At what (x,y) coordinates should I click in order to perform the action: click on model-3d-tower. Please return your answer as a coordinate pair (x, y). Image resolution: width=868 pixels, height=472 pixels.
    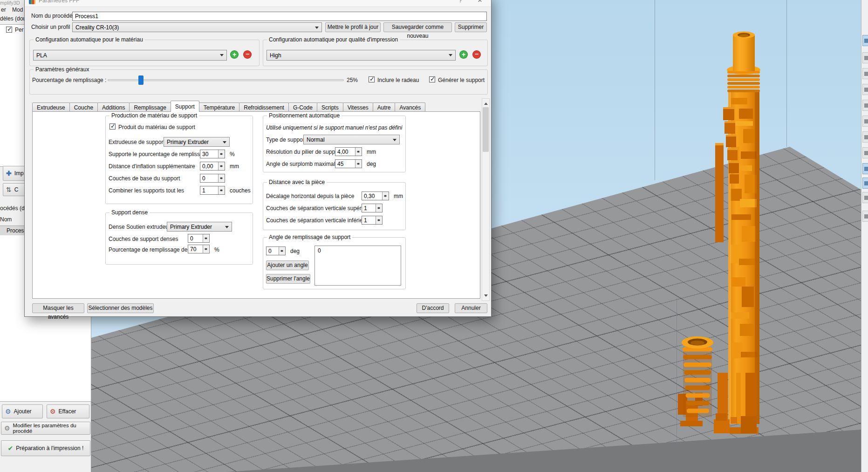
    Looking at the image, I should click on (722, 233).